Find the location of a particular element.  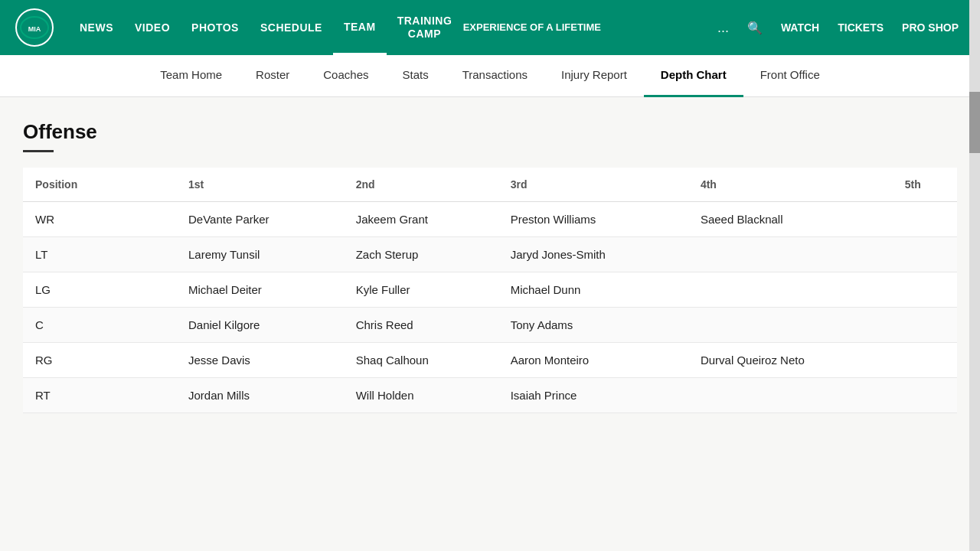

more-icon: ... is located at coordinates (723, 28).